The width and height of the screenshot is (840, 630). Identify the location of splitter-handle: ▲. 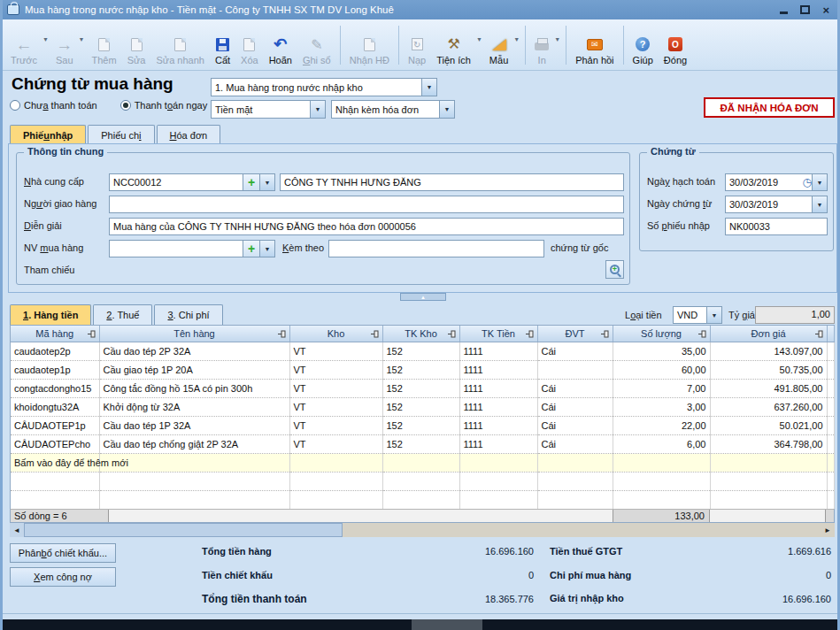
(423, 297).